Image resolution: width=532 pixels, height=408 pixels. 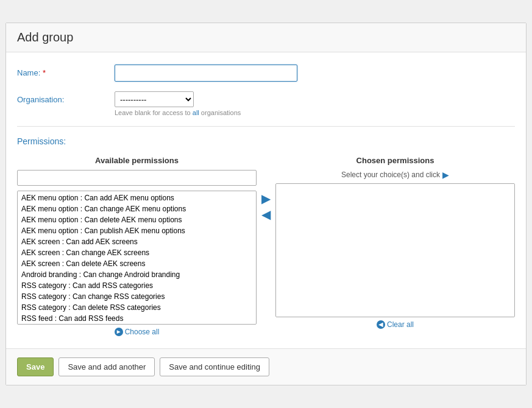 What do you see at coordinates (381, 325) in the screenshot?
I see `clear-all-icon: ◀` at bounding box center [381, 325].